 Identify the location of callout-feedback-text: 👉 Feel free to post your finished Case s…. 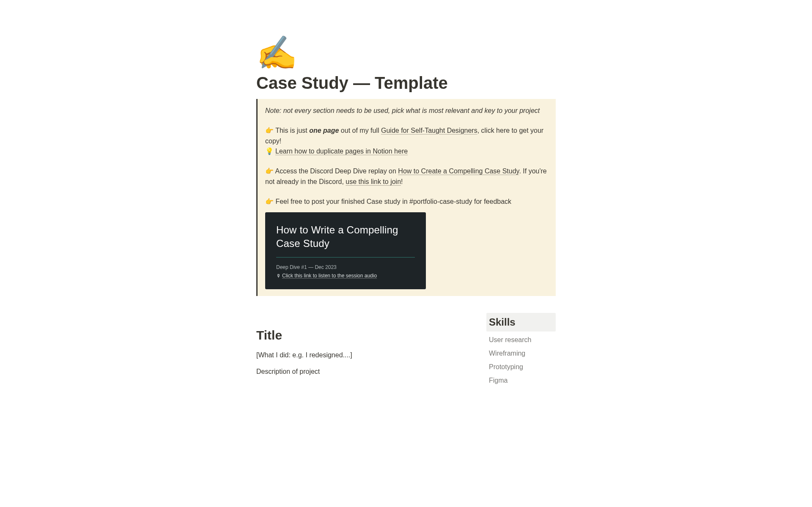
(408, 202).